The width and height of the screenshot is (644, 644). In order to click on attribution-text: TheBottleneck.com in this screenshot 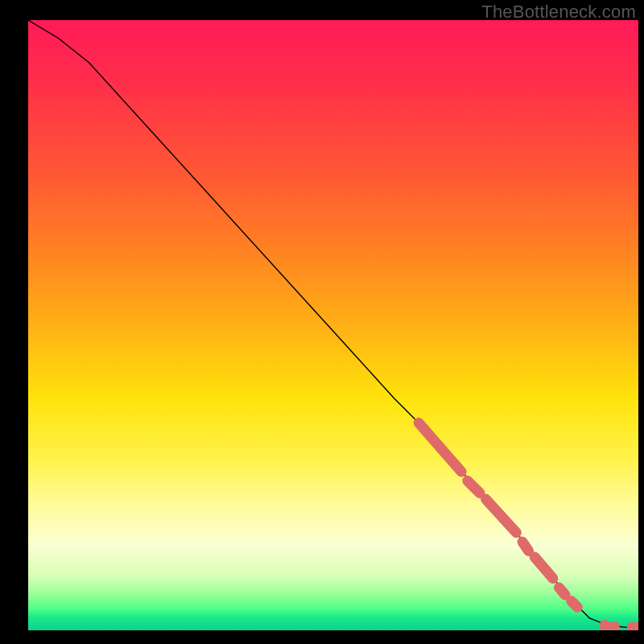, I will do `click(559, 12)`.